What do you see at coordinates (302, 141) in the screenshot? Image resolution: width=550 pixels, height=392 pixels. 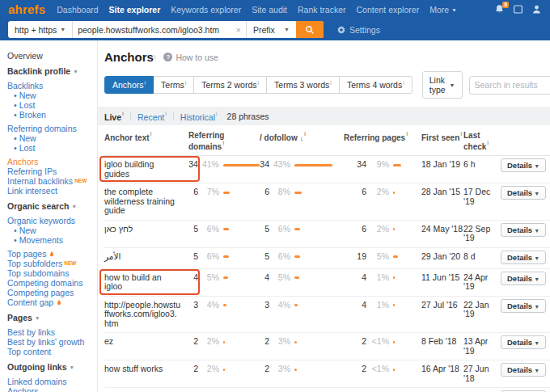 I see `column-header-dofollow: / dofollow ↓i` at bounding box center [302, 141].